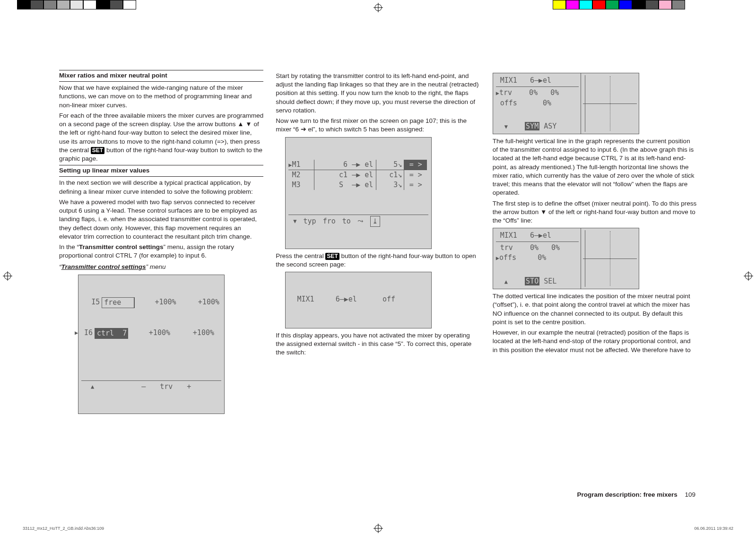 The height and width of the screenshot is (552, 756). Describe the element at coordinates (161, 96) in the screenshot. I see `body-text: Now that we have explained the wide-rang…` at that location.